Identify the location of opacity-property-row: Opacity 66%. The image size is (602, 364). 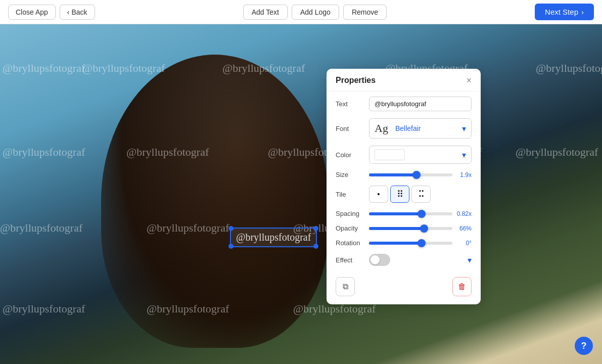
(403, 229).